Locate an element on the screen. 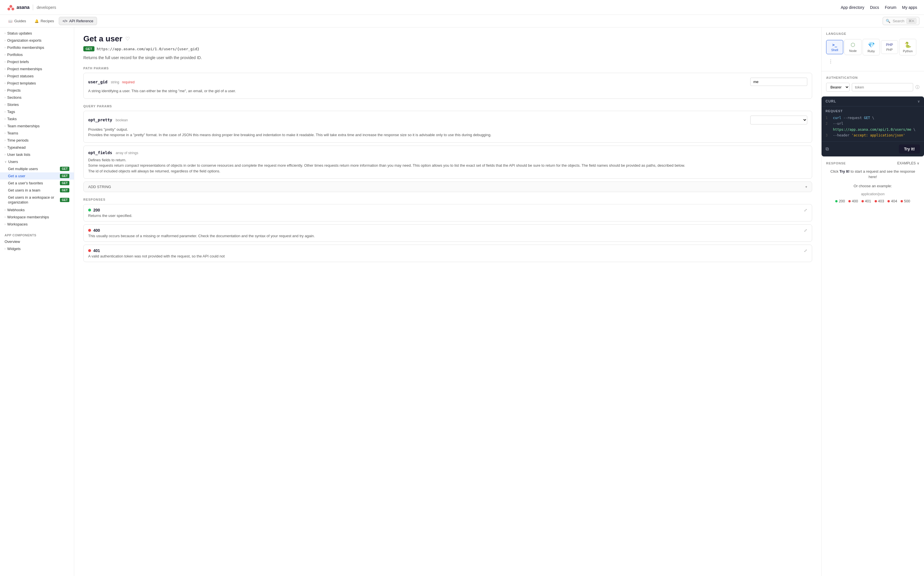 The width and height of the screenshot is (924, 576). tab-guides: 📖 Guides is located at coordinates (17, 21).